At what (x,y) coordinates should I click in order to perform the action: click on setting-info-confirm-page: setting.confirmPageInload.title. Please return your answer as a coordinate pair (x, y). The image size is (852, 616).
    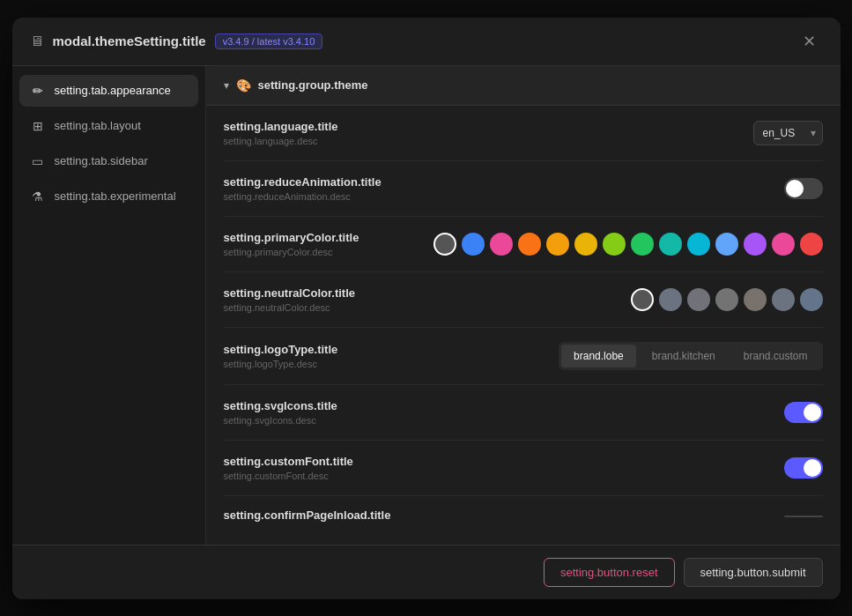
    Looking at the image, I should click on (504, 516).